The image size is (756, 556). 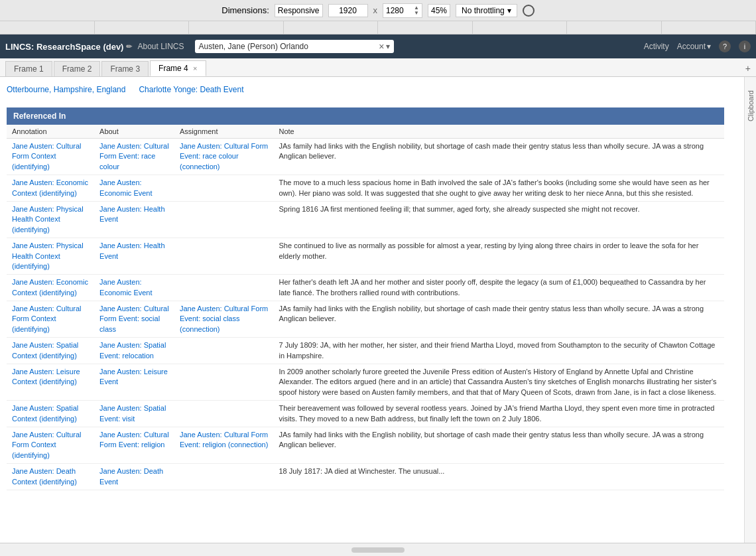 What do you see at coordinates (224, 157) in the screenshot?
I see `assignment-cell: Jane Austen: Cultural Form Event: race c…` at bounding box center [224, 157].